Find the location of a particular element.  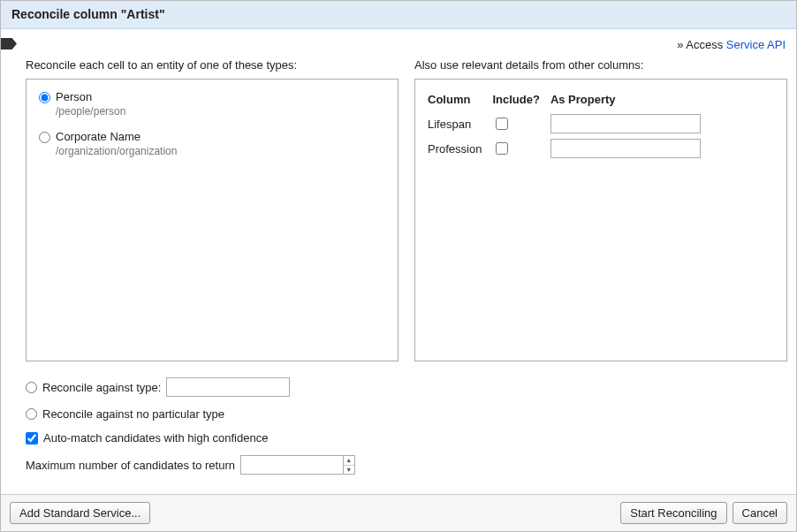

type-path: /organization/organization is located at coordinates (117, 151).